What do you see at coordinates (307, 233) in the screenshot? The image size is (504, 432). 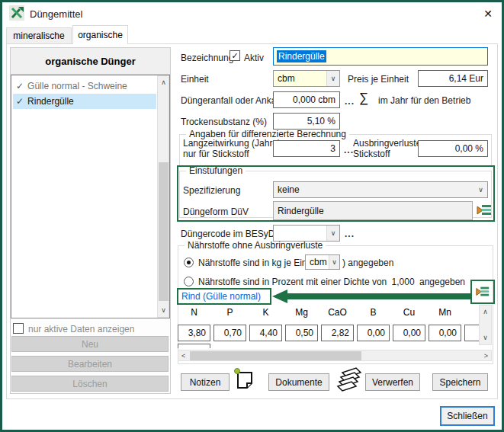 I see `besyd-combobox: ∨` at bounding box center [307, 233].